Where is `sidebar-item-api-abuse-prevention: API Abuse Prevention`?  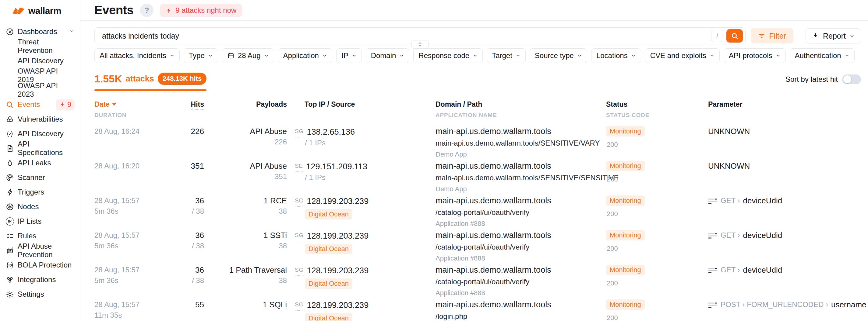 sidebar-item-api-abuse-prevention: API Abuse Prevention is located at coordinates (40, 250).